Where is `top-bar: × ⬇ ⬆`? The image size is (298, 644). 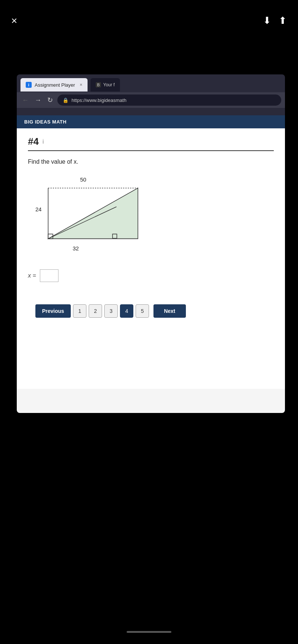
top-bar: × ⬇ ⬆ is located at coordinates (149, 37).